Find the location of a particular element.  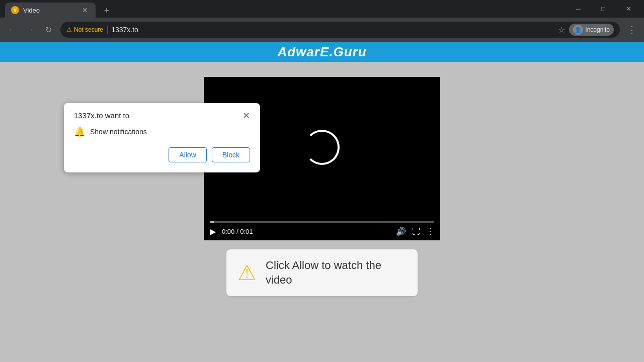

block-button: Block is located at coordinates (231, 155).